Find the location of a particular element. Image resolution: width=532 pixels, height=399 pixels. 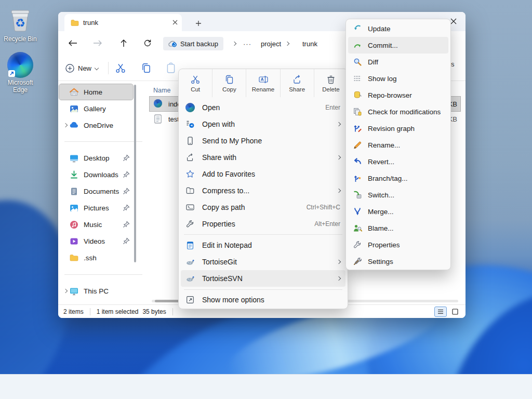

onedrive-icon is located at coordinates (74, 126).